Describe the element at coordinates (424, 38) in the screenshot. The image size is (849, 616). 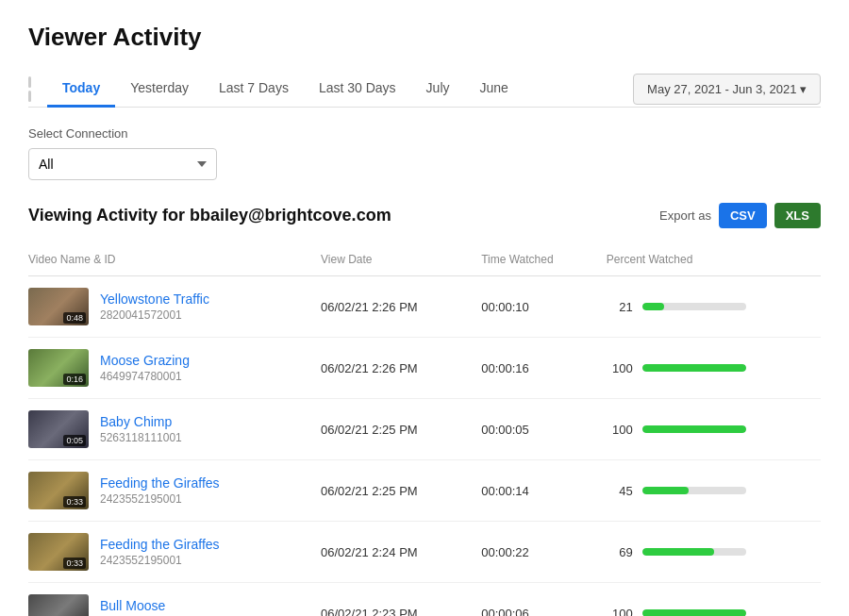
I see `page-title: Viewer Activity` at that location.